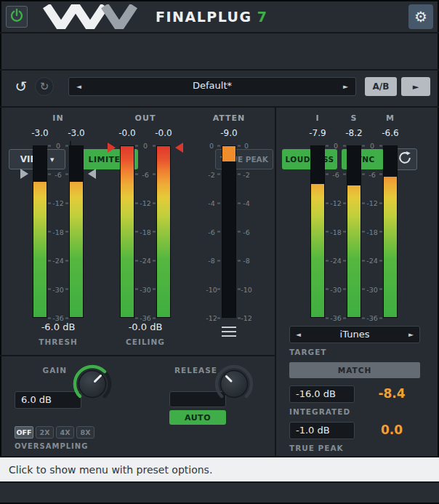  What do you see at coordinates (58, 118) in the screenshot?
I see `in-meter-label: IN` at bounding box center [58, 118].